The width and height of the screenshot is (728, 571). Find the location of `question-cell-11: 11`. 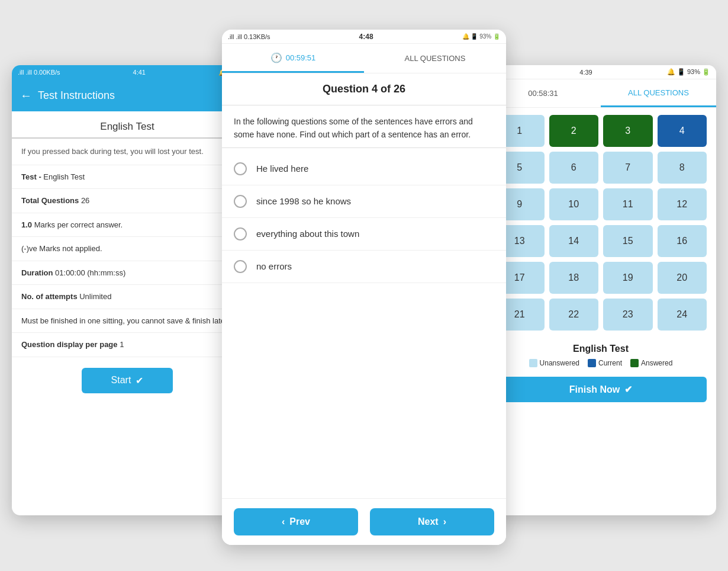

question-cell-11: 11 is located at coordinates (628, 204).